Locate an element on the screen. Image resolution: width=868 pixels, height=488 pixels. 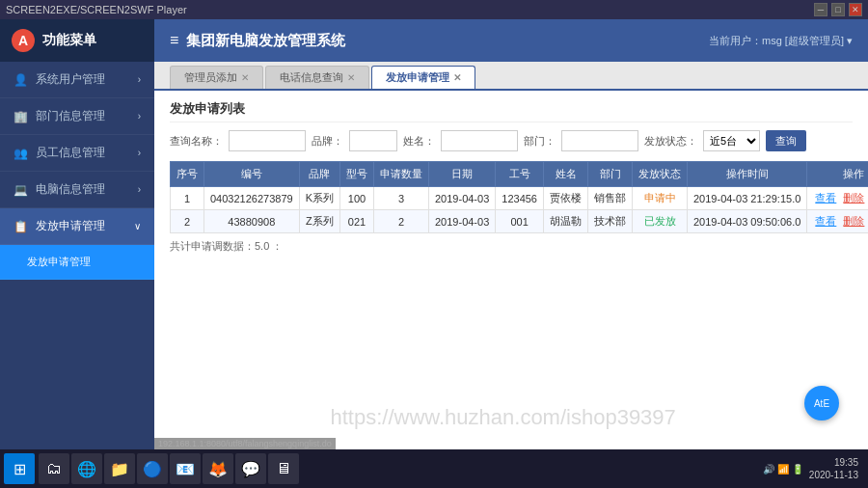
float-btn-label: AtE is located at coordinates (822, 403).